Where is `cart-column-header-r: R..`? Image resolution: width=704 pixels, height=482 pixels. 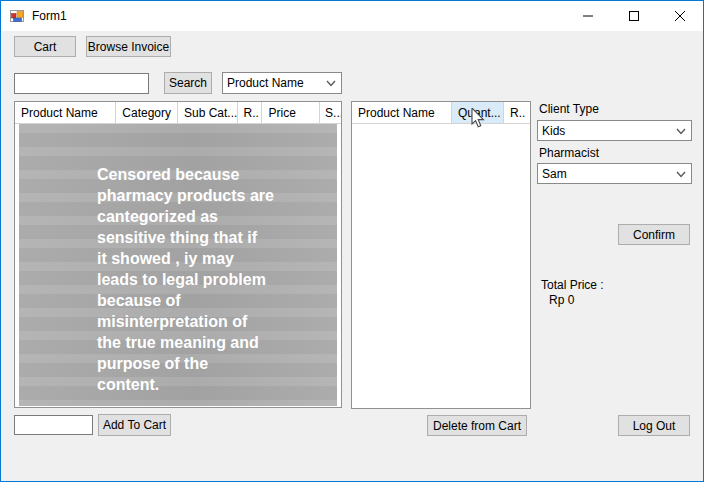 cart-column-header-r: R.. is located at coordinates (517, 112).